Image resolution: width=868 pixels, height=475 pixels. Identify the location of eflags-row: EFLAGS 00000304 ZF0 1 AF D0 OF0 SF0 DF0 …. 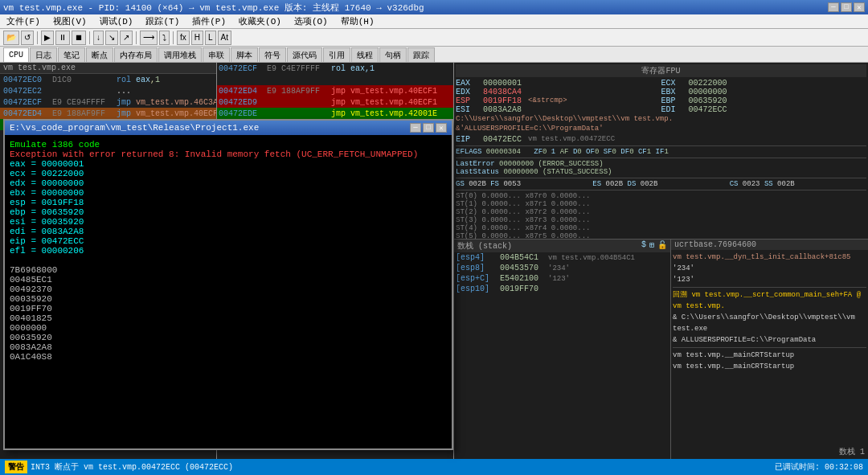
(661, 152).